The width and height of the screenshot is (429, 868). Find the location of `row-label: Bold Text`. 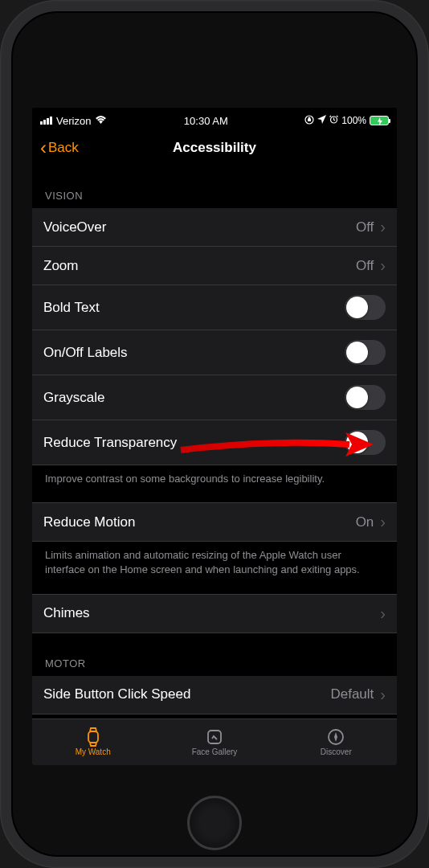

row-label: Bold Text is located at coordinates (72, 308).